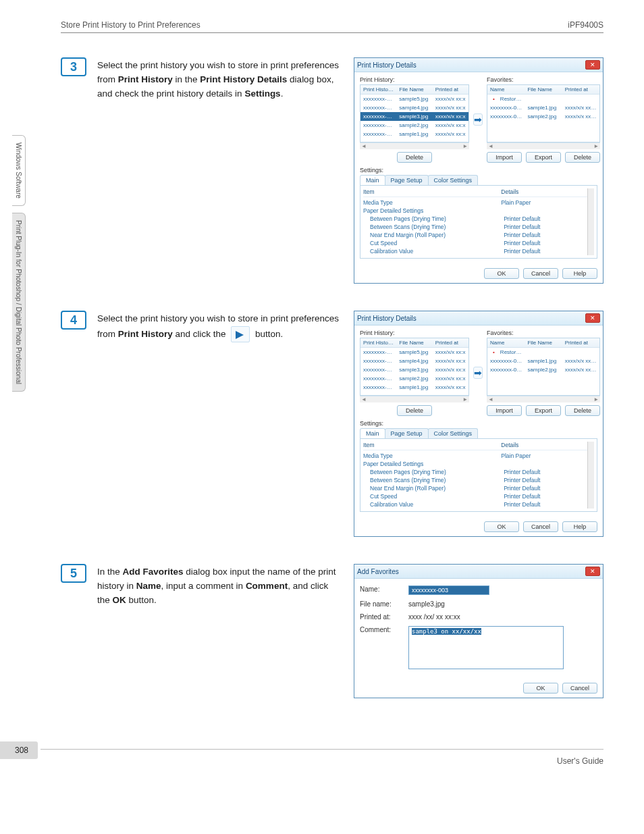 The image size is (644, 834). I want to click on step-badge-3: 3, so click(74, 67).